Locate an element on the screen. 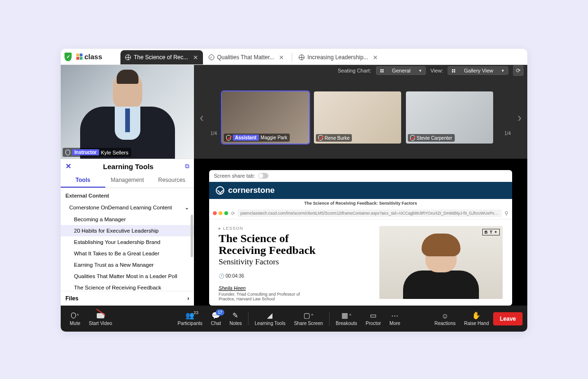 The width and height of the screenshot is (588, 379). reactions-label: Reactions is located at coordinates (445, 323).